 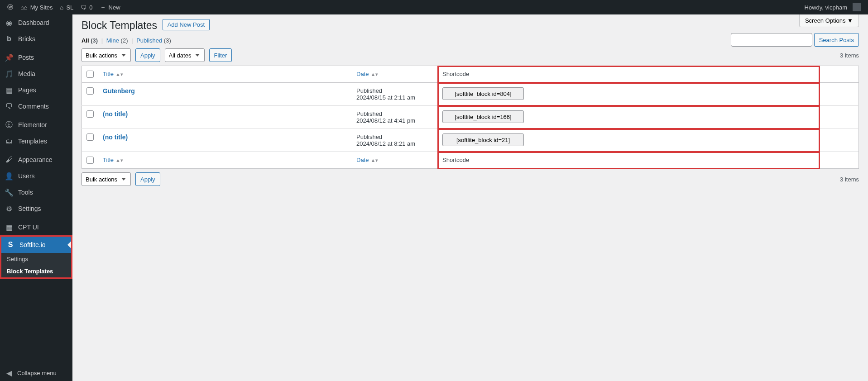 I want to click on howdy-text: Howdy, vicpham, so click(x=826, y=7).